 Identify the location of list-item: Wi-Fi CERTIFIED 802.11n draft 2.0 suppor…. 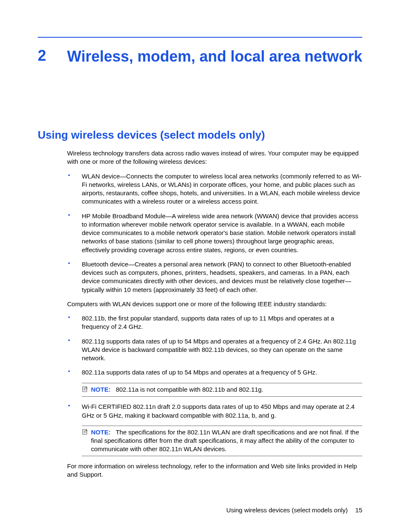
(215, 411).